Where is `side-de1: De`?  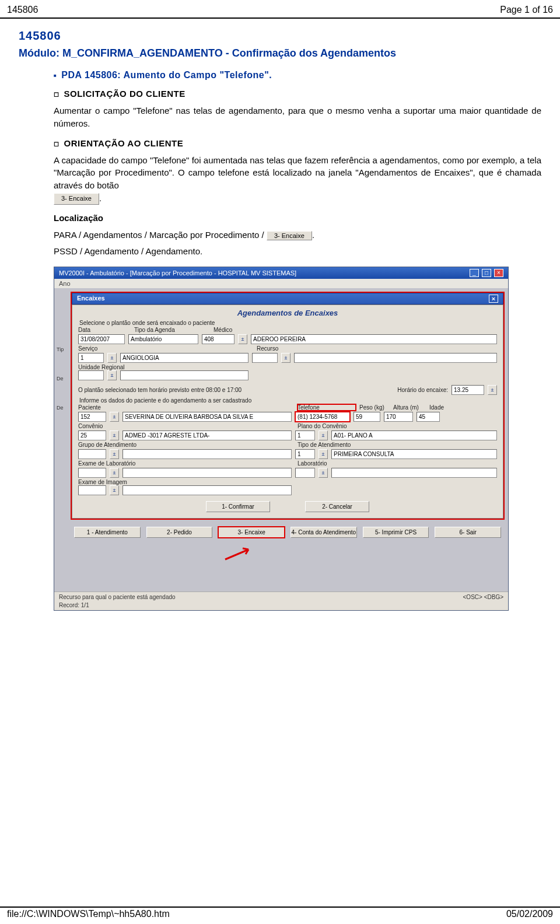 side-de1: De is located at coordinates (62, 379).